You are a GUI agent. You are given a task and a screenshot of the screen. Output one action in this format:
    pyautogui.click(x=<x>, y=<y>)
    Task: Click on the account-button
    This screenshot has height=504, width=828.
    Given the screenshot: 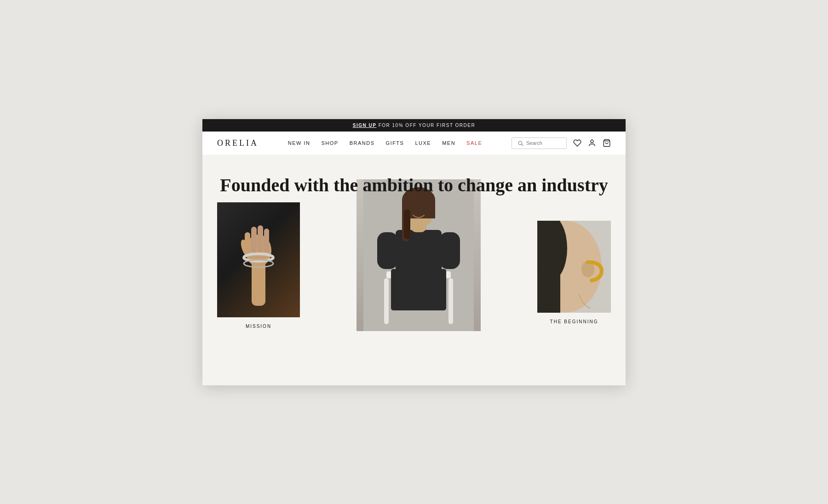 What is the action you would take?
    pyautogui.click(x=592, y=143)
    